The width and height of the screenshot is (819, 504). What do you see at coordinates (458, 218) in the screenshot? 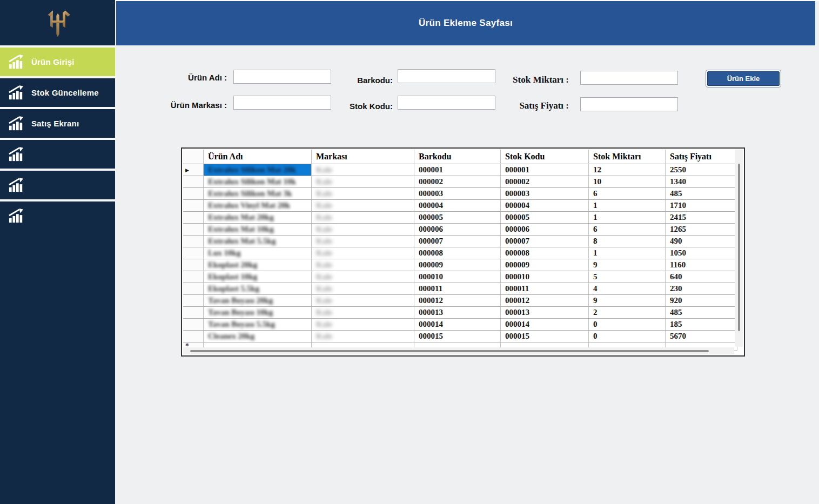
I see `cell-barkodu: 000005` at bounding box center [458, 218].